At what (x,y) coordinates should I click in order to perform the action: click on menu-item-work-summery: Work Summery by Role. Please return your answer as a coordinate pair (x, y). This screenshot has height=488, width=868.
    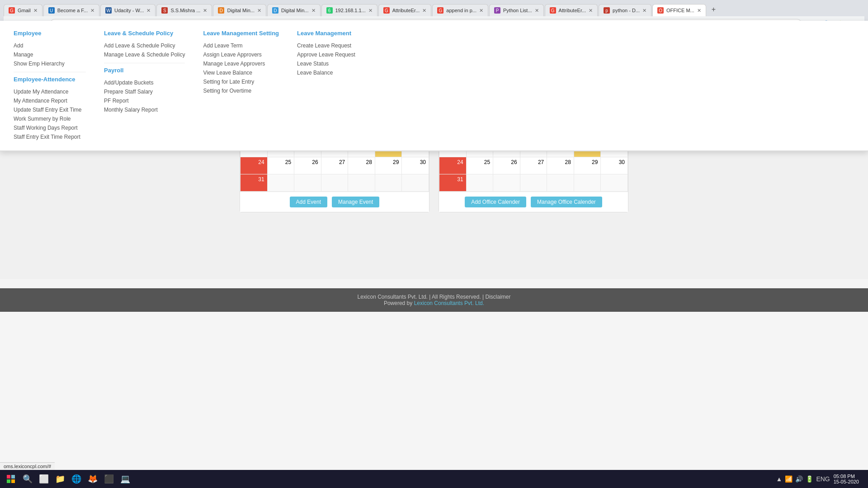
    Looking at the image, I should click on (50, 119).